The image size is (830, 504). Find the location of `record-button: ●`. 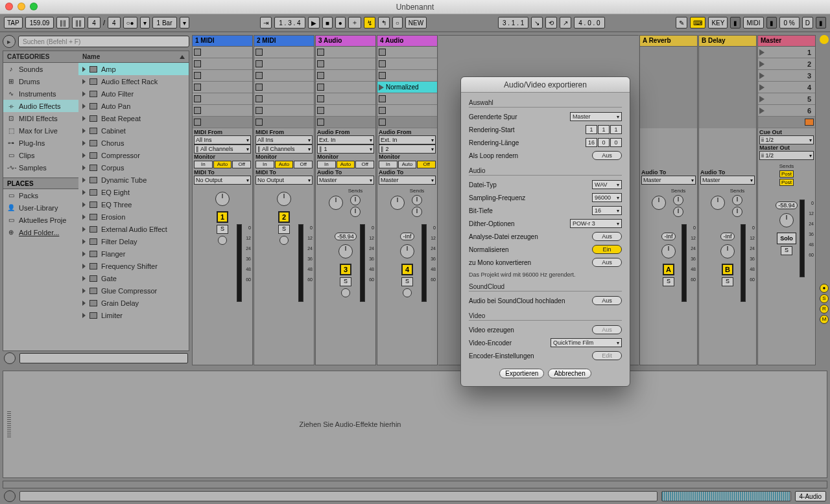

record-button: ● is located at coordinates (340, 23).